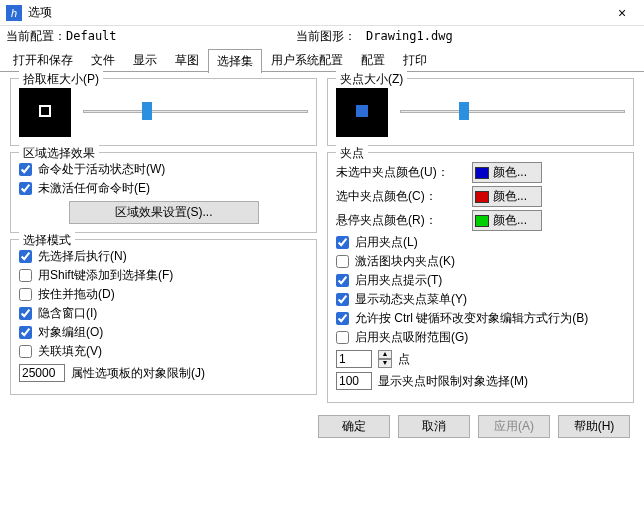 The image size is (644, 520). Describe the element at coordinates (453, 382) in the screenshot. I see `grip-limit-label: 显示夹点时限制对象选择(M)` at that location.